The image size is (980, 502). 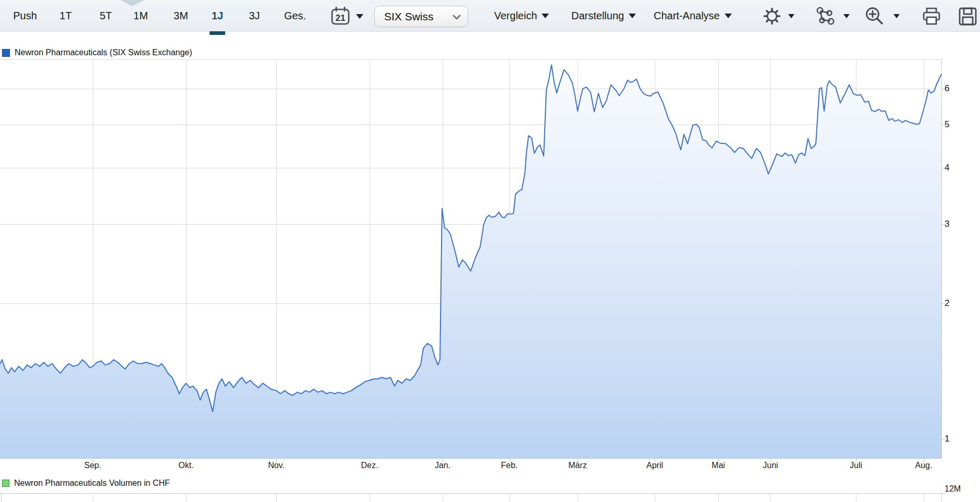 What do you see at coordinates (825, 16) in the screenshot?
I see `share-icon` at bounding box center [825, 16].